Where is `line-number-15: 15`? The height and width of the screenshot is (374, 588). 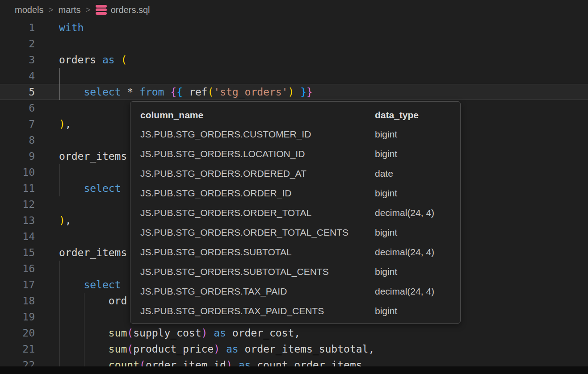
line-number-15: 15 is located at coordinates (17, 253).